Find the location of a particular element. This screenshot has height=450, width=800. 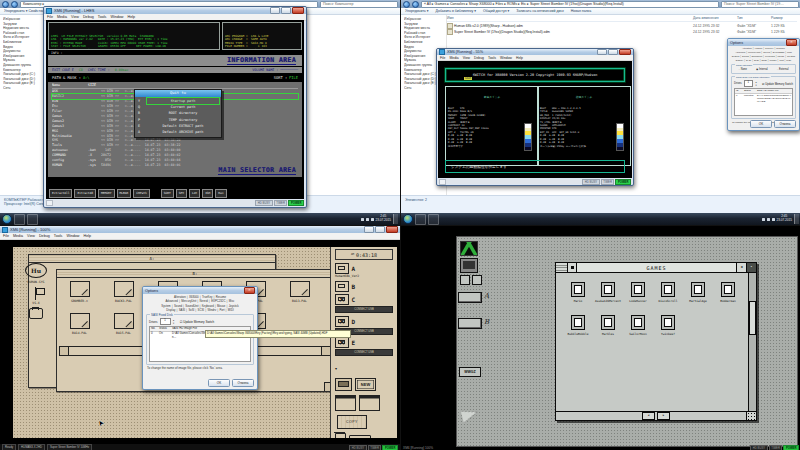

window-title: GAMES is located at coordinates (657, 268).